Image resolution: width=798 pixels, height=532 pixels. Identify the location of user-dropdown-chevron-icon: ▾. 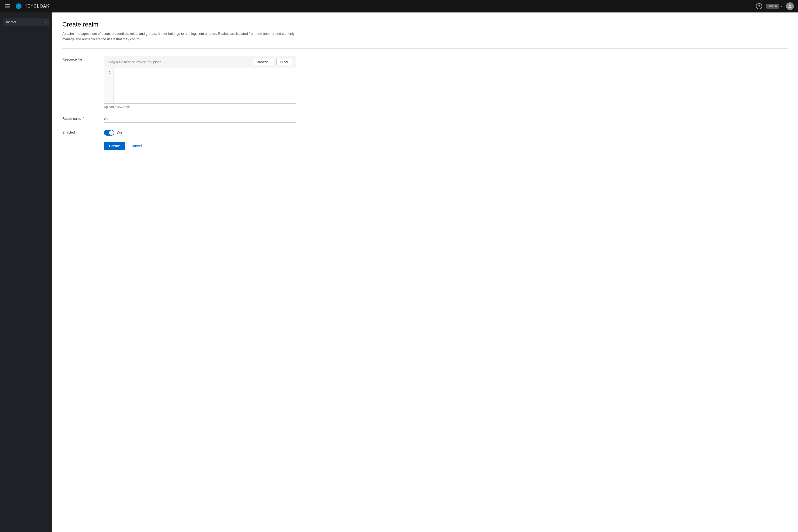
(781, 6).